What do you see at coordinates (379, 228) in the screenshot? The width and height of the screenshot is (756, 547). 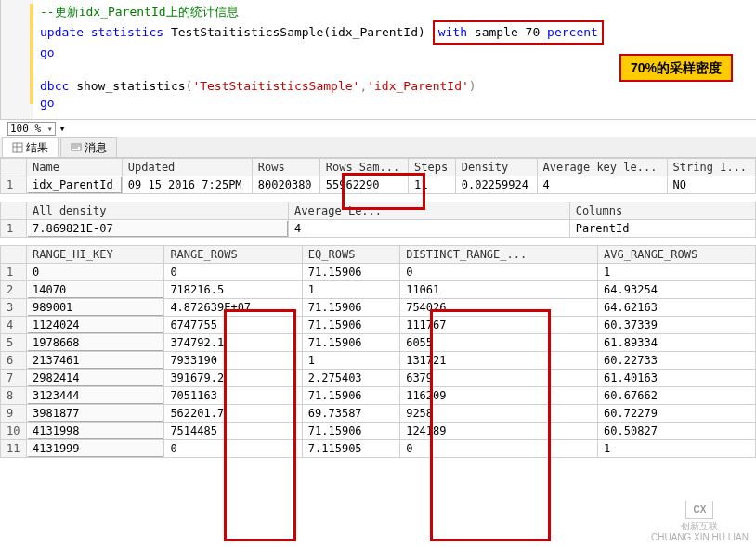 I see `table-row: 17.869821E-074ParentId` at bounding box center [379, 228].